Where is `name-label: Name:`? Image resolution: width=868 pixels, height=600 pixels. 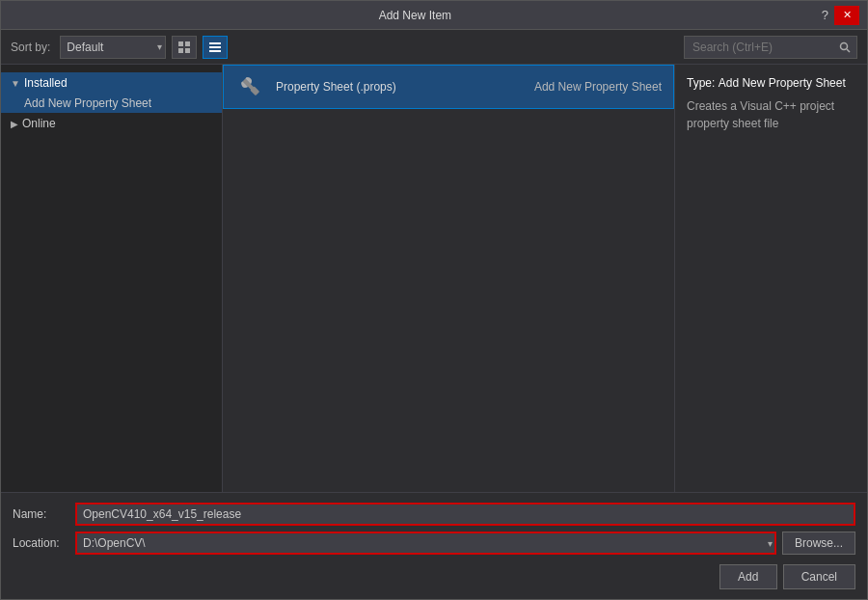 name-label: Name: is located at coordinates (44, 514).